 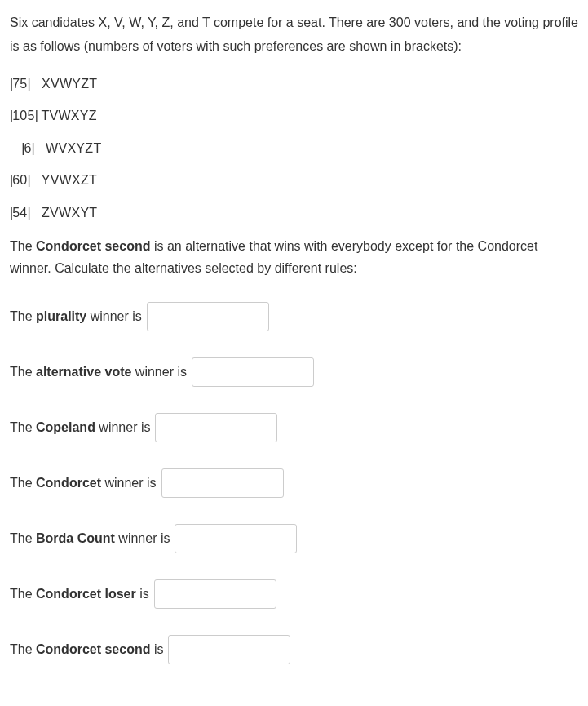 I want to click on profile-row: |6| WVXYZT, so click(x=294, y=149).